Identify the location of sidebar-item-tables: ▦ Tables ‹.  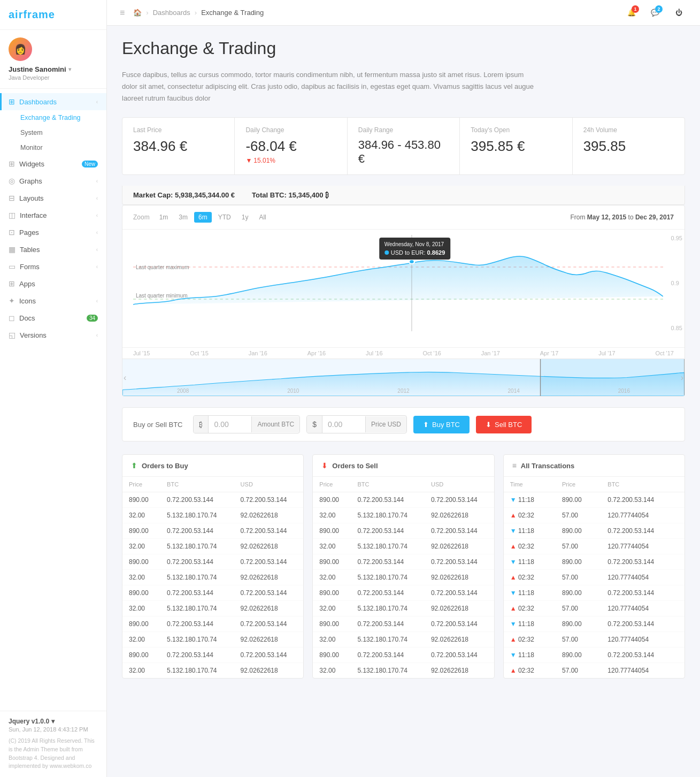
(53, 249).